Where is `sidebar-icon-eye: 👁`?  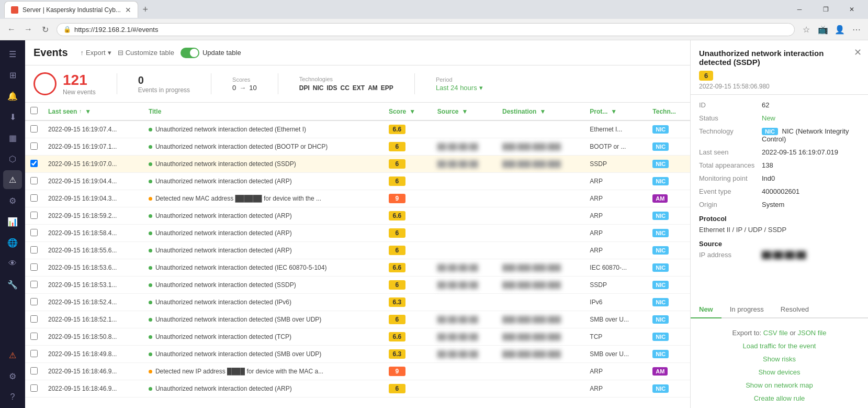
sidebar-icon-eye: 👁 is located at coordinates (13, 263).